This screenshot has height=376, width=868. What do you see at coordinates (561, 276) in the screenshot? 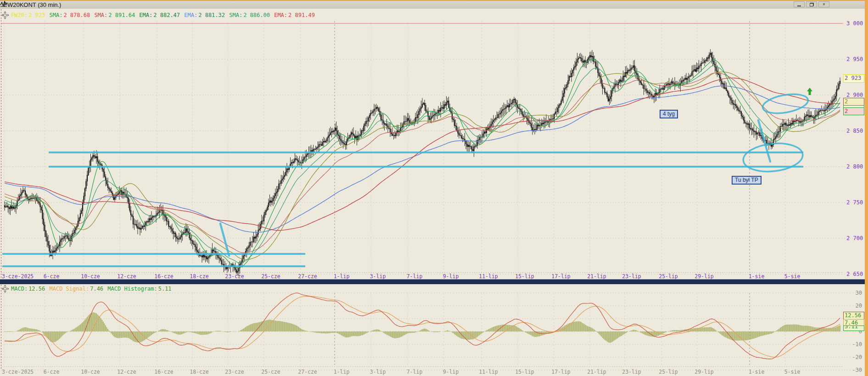
I see `date-axis-label: 17-lip` at bounding box center [561, 276].